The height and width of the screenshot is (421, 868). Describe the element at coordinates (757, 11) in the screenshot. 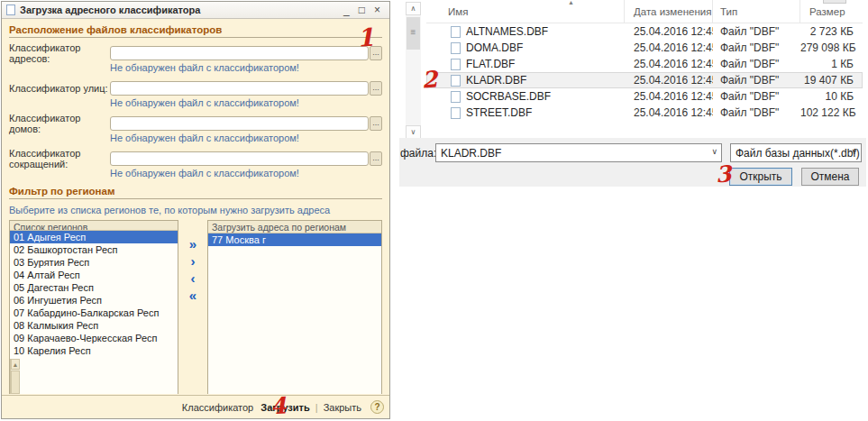

I see `column-header-type: Тип` at that location.